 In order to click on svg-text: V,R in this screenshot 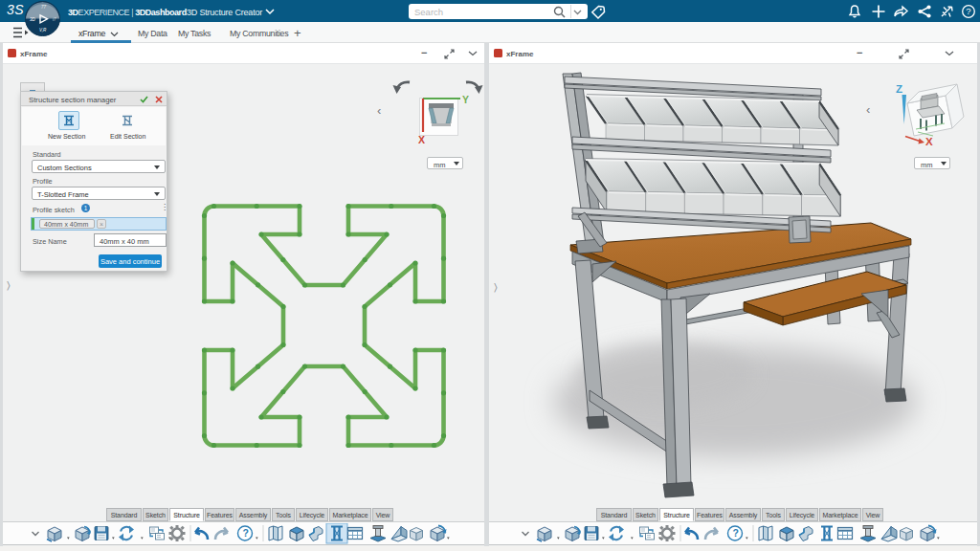, I will do `click(43, 31)`.